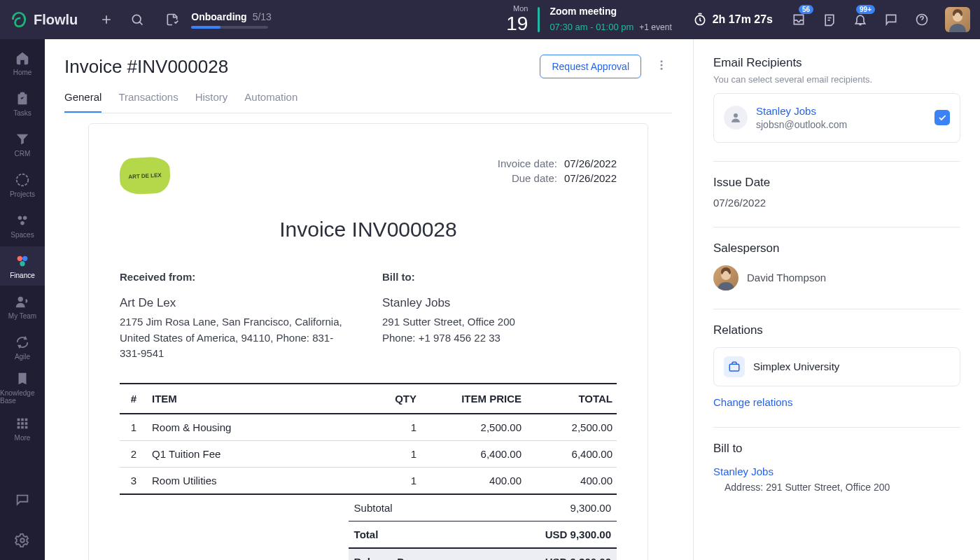 The image size is (980, 560). Describe the element at coordinates (591, 178) in the screenshot. I see `due-date-value: 07/26/2022` at that location.